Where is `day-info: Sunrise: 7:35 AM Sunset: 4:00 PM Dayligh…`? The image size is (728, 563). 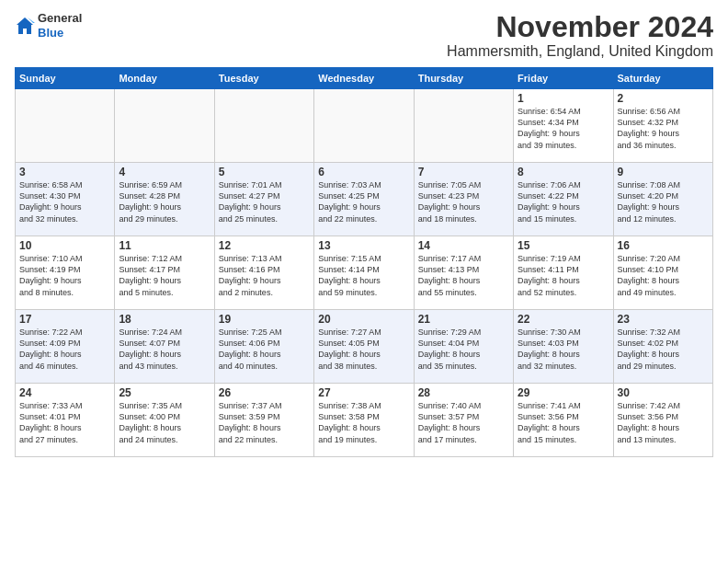 day-info: Sunrise: 7:35 AM Sunset: 4:00 PM Dayligh… is located at coordinates (164, 423).